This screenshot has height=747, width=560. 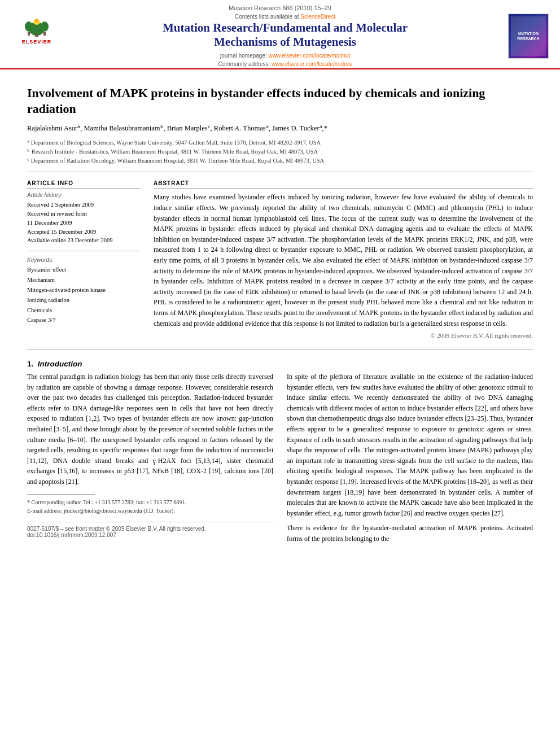 I want to click on journal-links: journal homepage: www.elsevier.com/locat…, so click(x=285, y=60).